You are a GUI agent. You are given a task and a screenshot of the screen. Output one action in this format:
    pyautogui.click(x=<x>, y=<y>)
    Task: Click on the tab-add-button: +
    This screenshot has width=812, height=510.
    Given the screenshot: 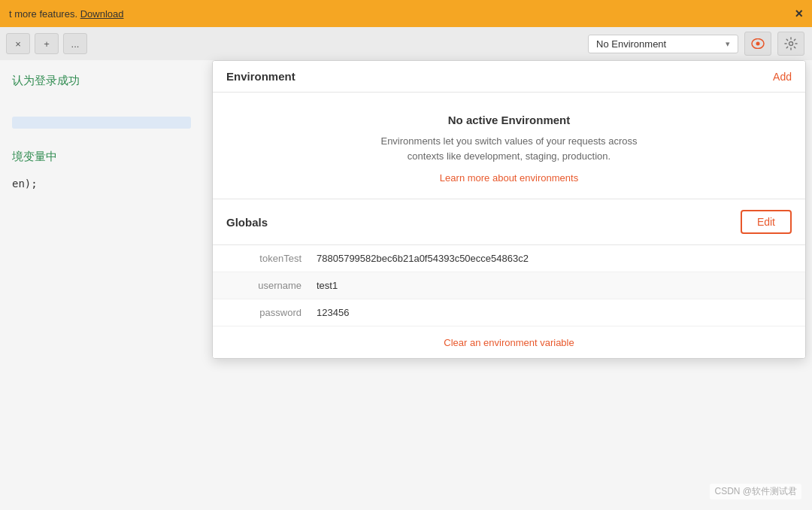 What is the action you would take?
    pyautogui.click(x=47, y=44)
    